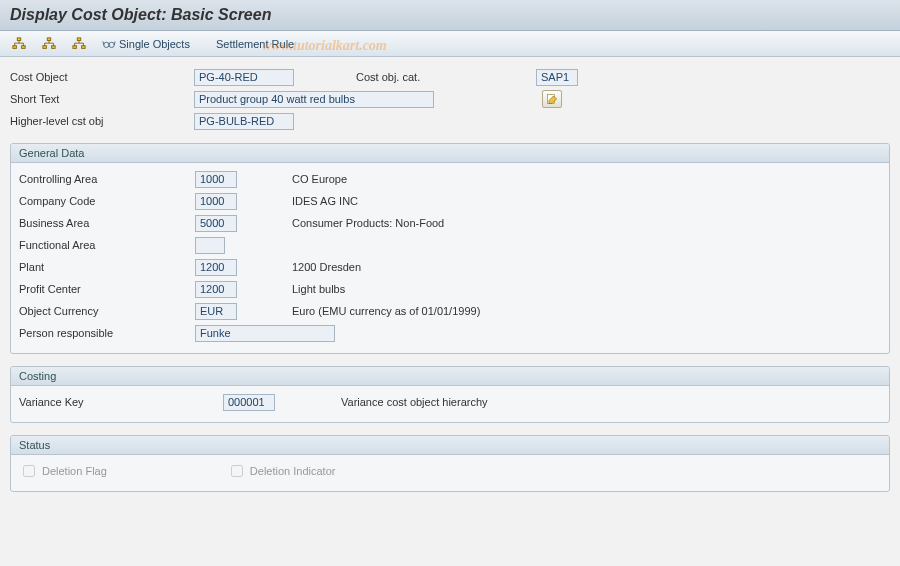  Describe the element at coordinates (74, 333) in the screenshot. I see `person-responsible-label: Person responsible` at that location.